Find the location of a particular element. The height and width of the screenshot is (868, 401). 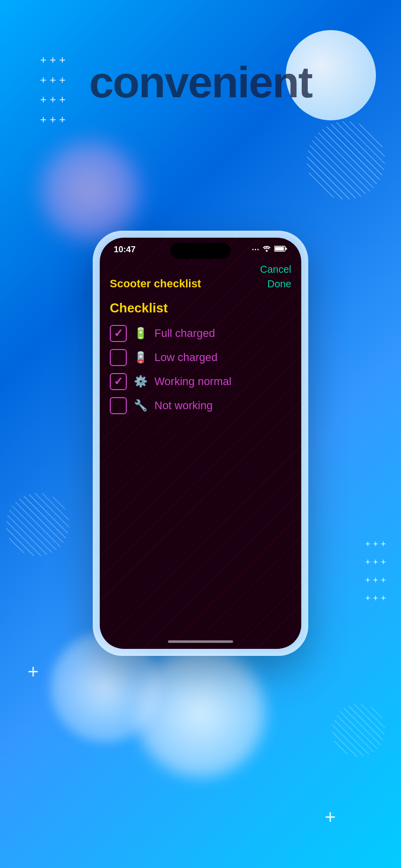

battery-icon is located at coordinates (281, 250).